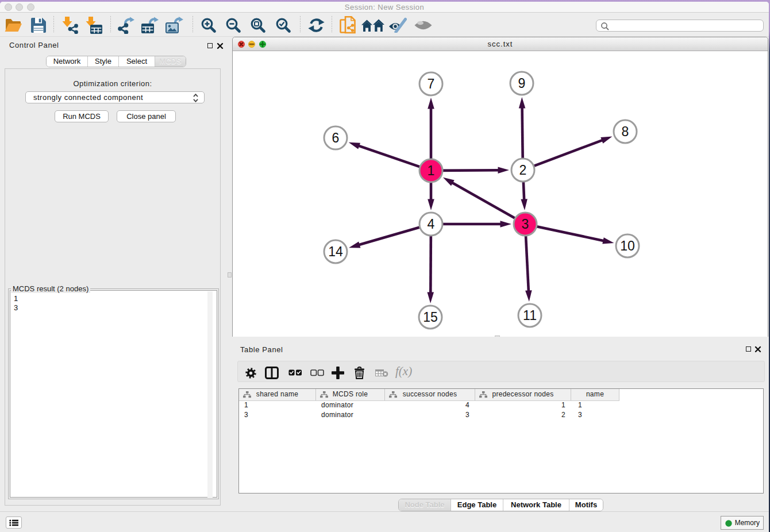 The height and width of the screenshot is (532, 770). What do you see at coordinates (530, 315) in the screenshot?
I see `svg-text: 11` at bounding box center [530, 315].